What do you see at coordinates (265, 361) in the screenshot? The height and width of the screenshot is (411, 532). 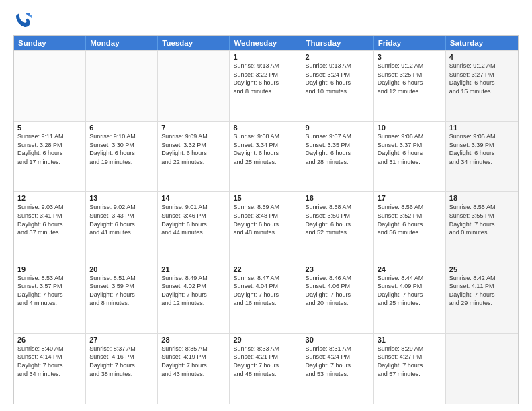 I see `cell-text: Sunrise: 8:33 AM Sunset: 4:21 PM Dayligh…` at bounding box center [265, 361].